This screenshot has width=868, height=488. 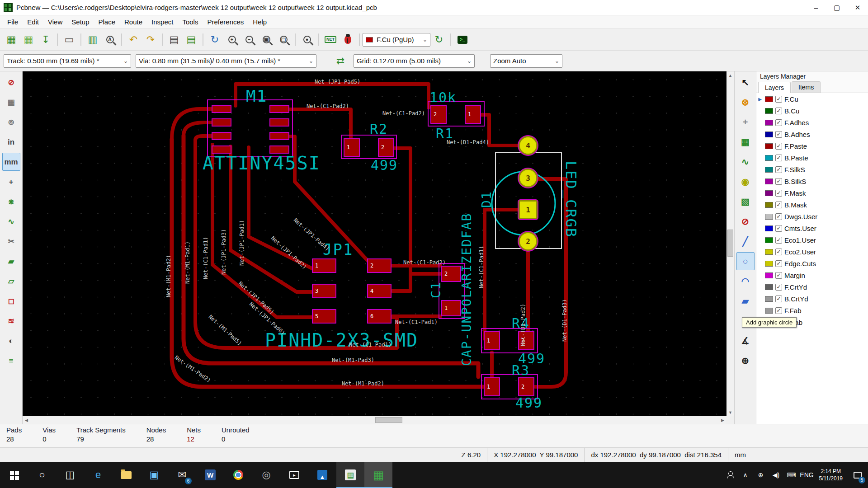 I want to click on layer-row: F.CrtYd, so click(x=812, y=287).